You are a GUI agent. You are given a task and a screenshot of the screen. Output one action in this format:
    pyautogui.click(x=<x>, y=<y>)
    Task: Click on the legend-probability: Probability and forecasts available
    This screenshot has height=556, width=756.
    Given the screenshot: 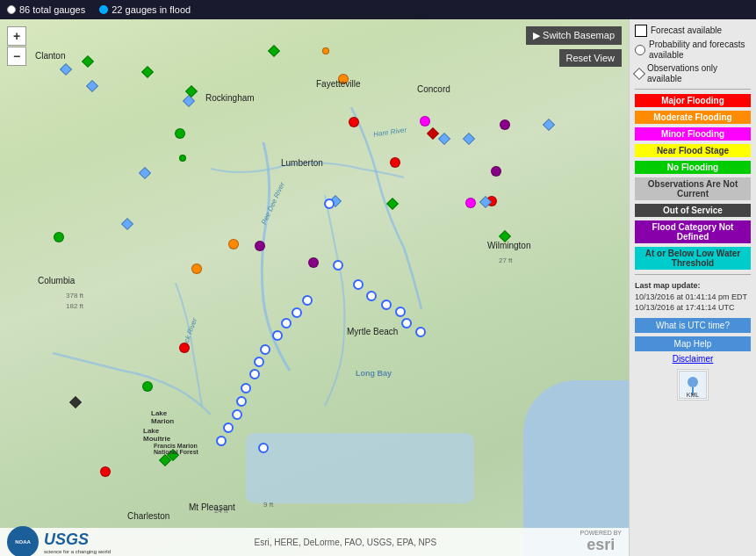 What is the action you would take?
    pyautogui.click(x=693, y=50)
    